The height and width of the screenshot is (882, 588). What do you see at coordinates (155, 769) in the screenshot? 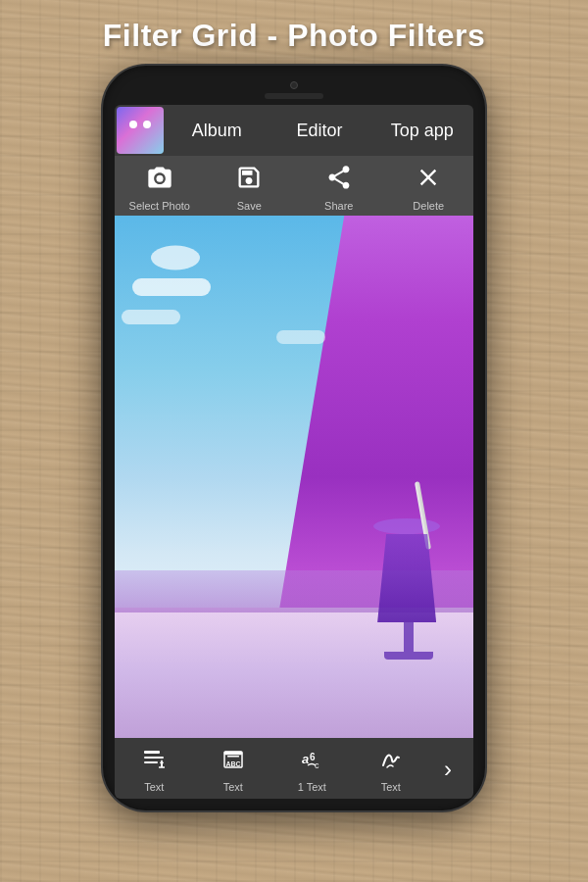
I see `text-edit-button: Text` at bounding box center [155, 769].